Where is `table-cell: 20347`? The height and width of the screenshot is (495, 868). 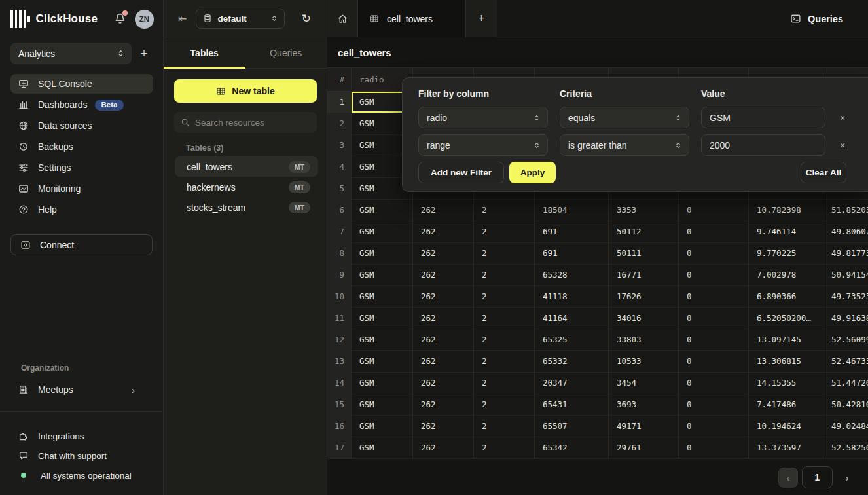 table-cell: 20347 is located at coordinates (572, 384).